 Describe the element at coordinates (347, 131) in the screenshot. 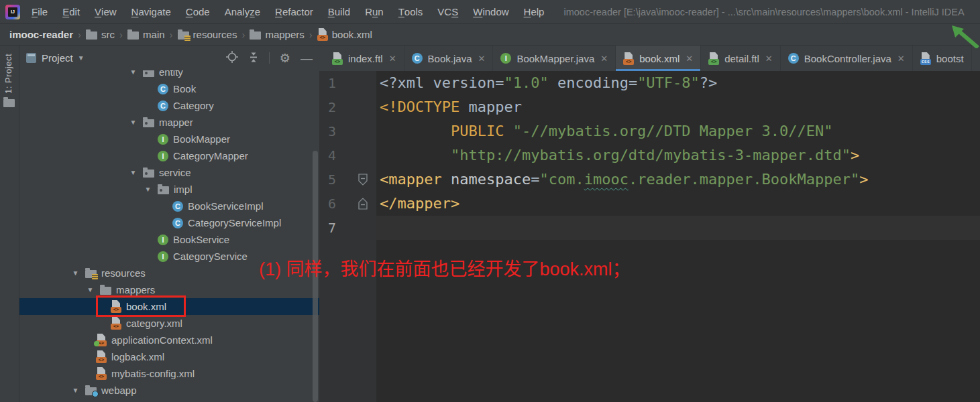

I see `line-number: 3` at that location.